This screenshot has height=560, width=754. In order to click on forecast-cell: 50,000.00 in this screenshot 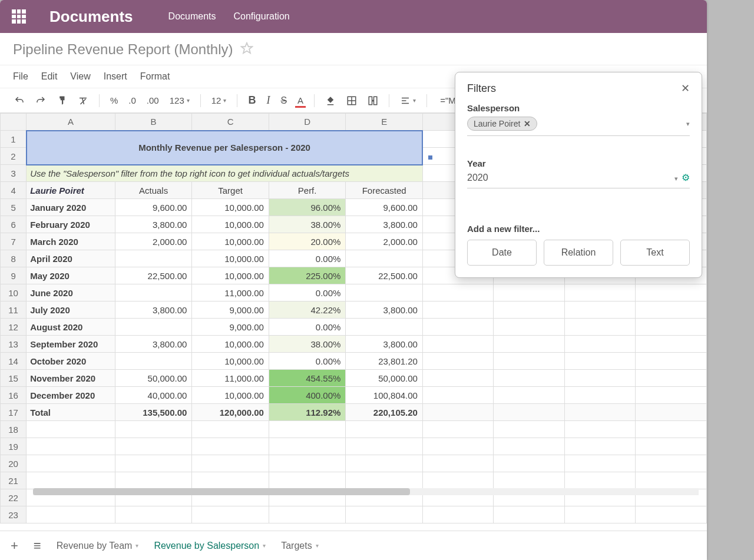, I will do `click(384, 378)`.